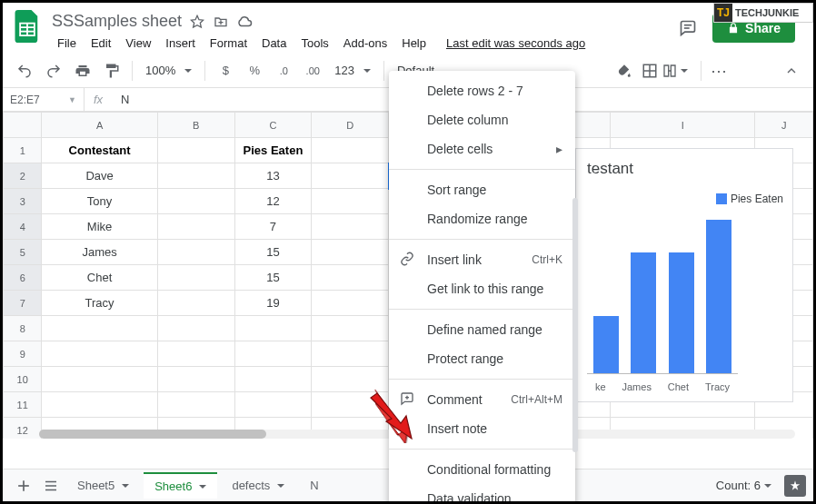 This screenshot has height=504, width=816. Describe the element at coordinates (180, 44) in the screenshot. I see `menu-insert: Insert` at that location.